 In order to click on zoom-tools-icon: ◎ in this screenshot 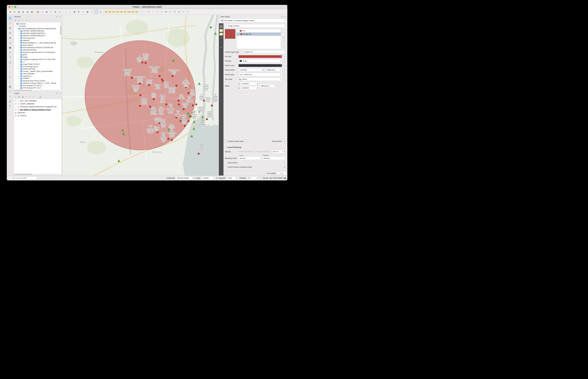, I will do `click(100, 12)`.